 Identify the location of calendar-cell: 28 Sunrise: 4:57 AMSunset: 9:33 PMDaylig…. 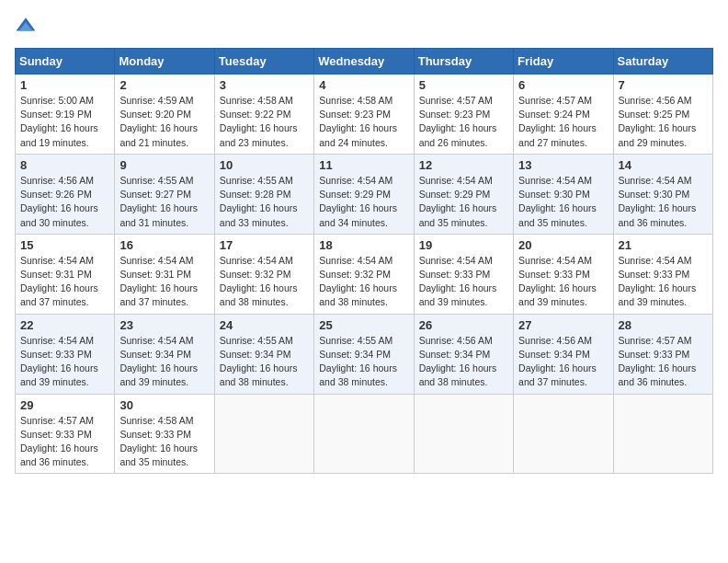
(663, 353).